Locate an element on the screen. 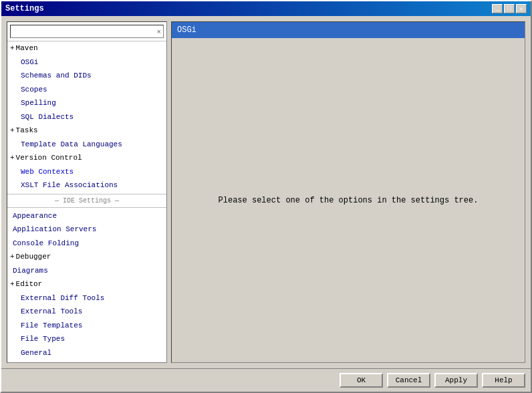 The width and height of the screenshot is (532, 393). expand-icon: + is located at coordinates (12, 48).